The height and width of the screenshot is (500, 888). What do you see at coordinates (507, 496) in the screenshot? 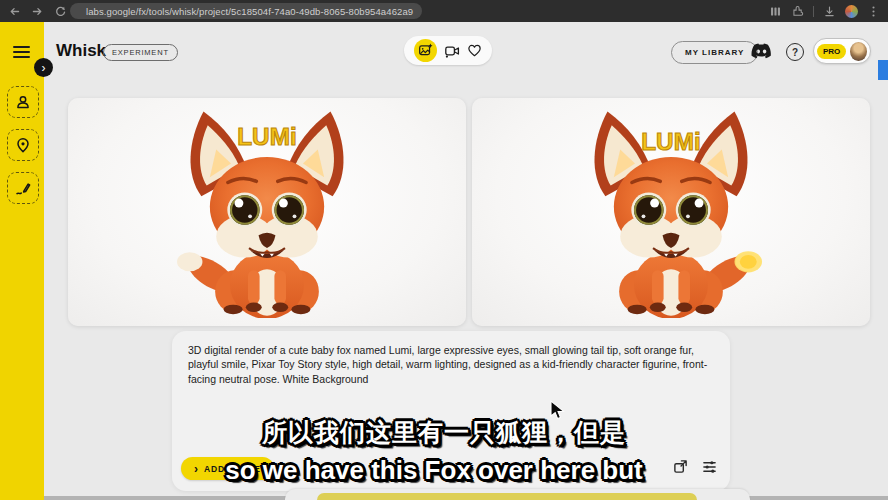
I see `bottom-prompt-field` at bounding box center [507, 496].